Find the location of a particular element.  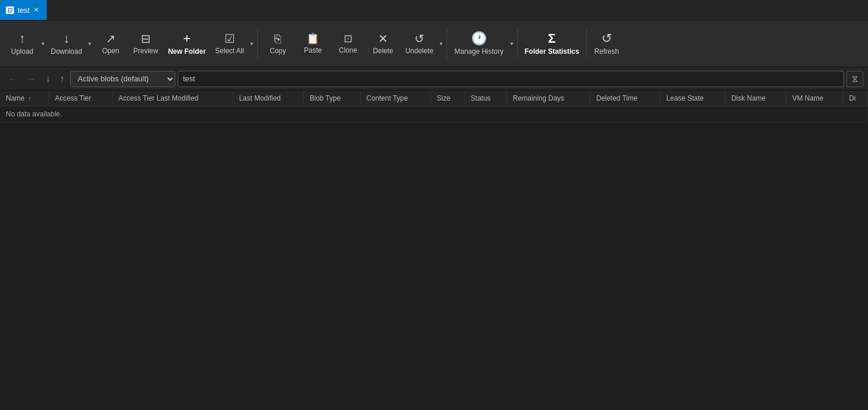

manage-history-button: 🕐 Manage History is located at coordinates (479, 44).